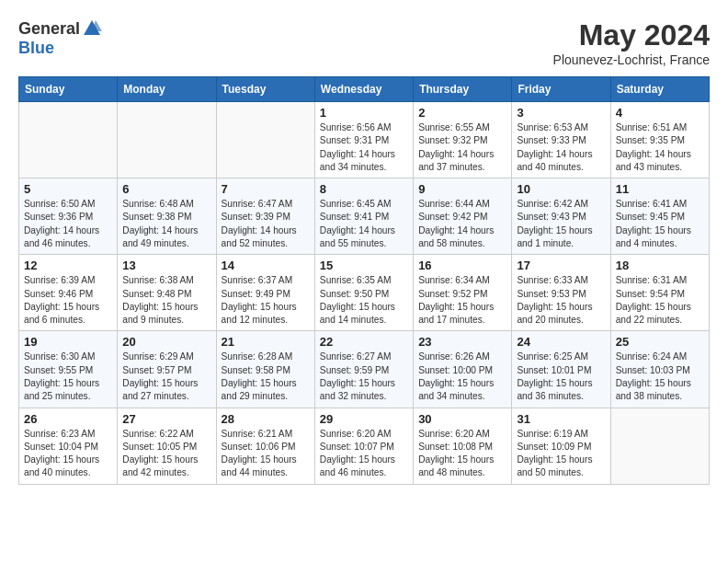 The height and width of the screenshot is (563, 728). I want to click on day-number: 23, so click(462, 342).